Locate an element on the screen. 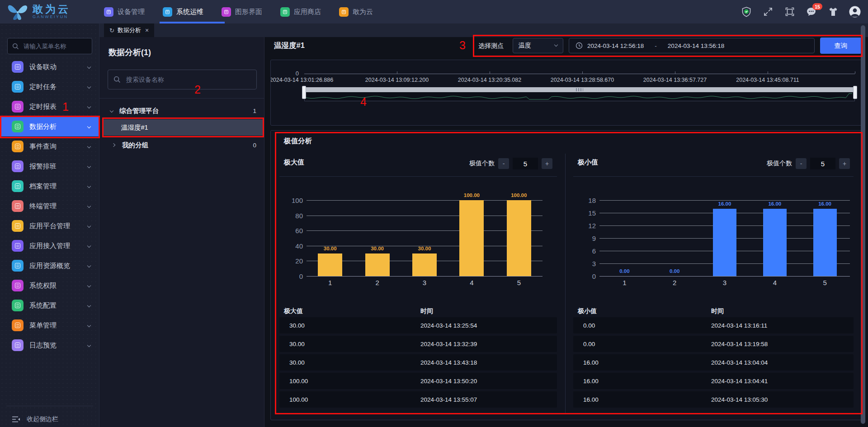  nav-item-2: 图形界面 is located at coordinates (242, 12).